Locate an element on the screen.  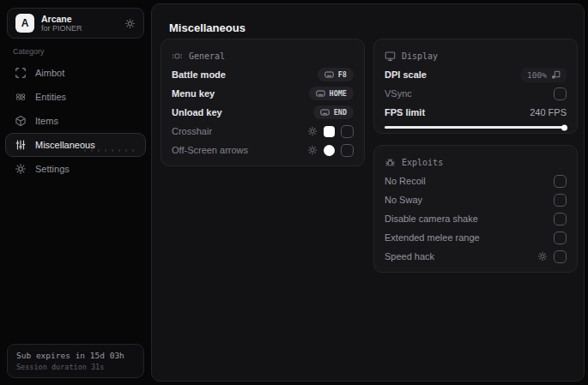
setting-label: Speed hack is located at coordinates (409, 256).